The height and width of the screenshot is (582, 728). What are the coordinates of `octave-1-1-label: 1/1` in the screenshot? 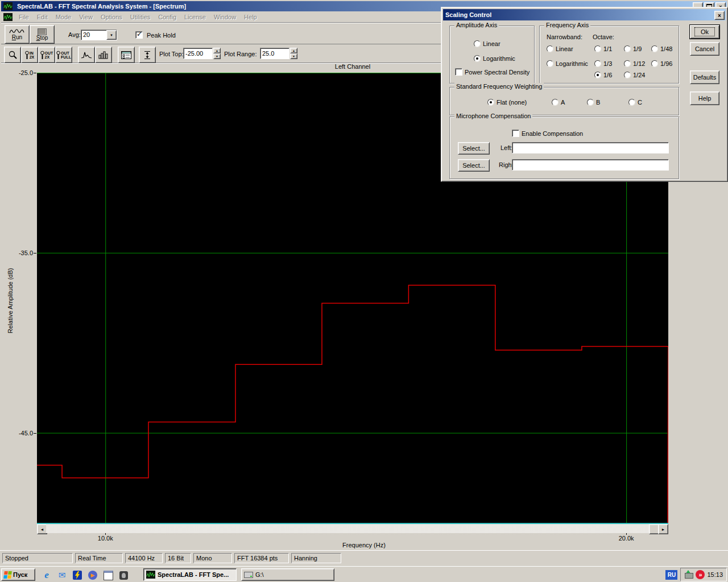 It's located at (607, 49).